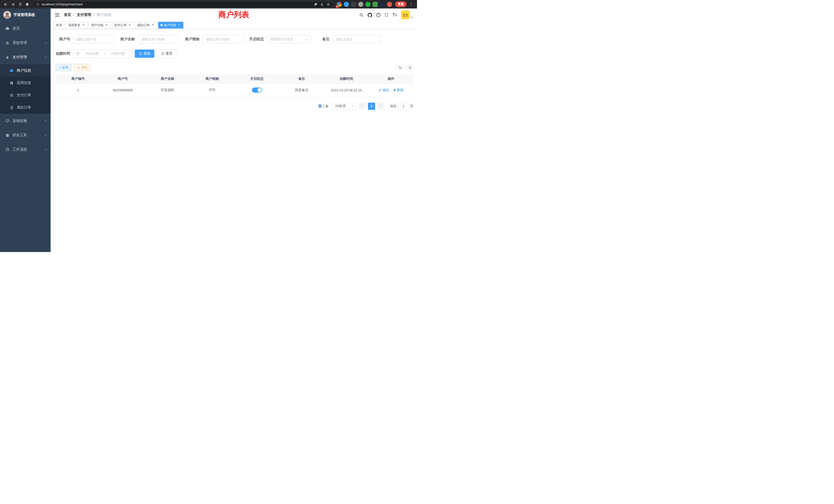 The width and height of the screenshot is (834, 504). What do you see at coordinates (389, 4) in the screenshot?
I see `extension-orange-avatar-icon` at bounding box center [389, 4].